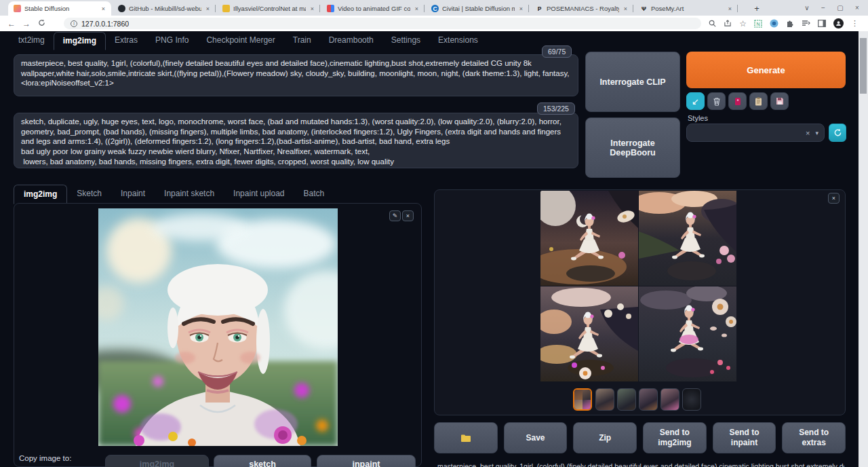 The height and width of the screenshot is (467, 868). I want to click on save-style-button, so click(780, 101).